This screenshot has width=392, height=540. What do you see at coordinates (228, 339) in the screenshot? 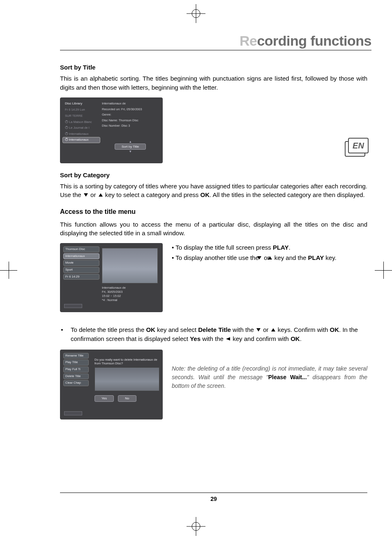
I see `arrow-left-icon` at bounding box center [228, 339].